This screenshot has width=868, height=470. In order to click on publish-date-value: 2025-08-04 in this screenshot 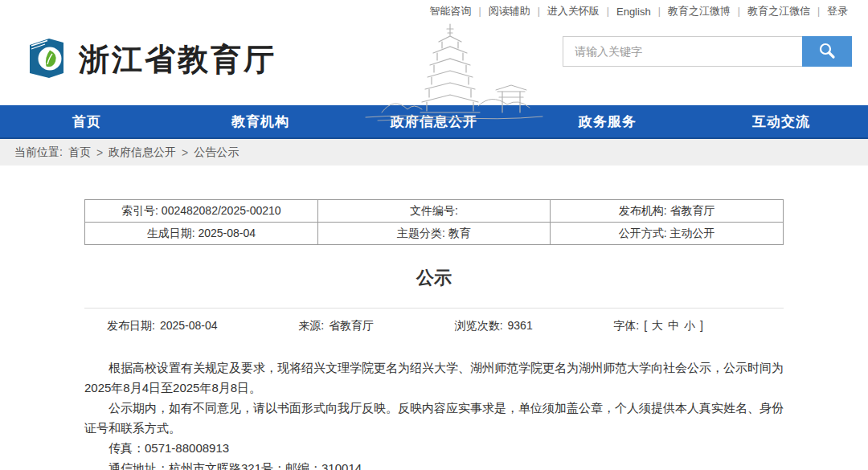, I will do `click(189, 326)`.